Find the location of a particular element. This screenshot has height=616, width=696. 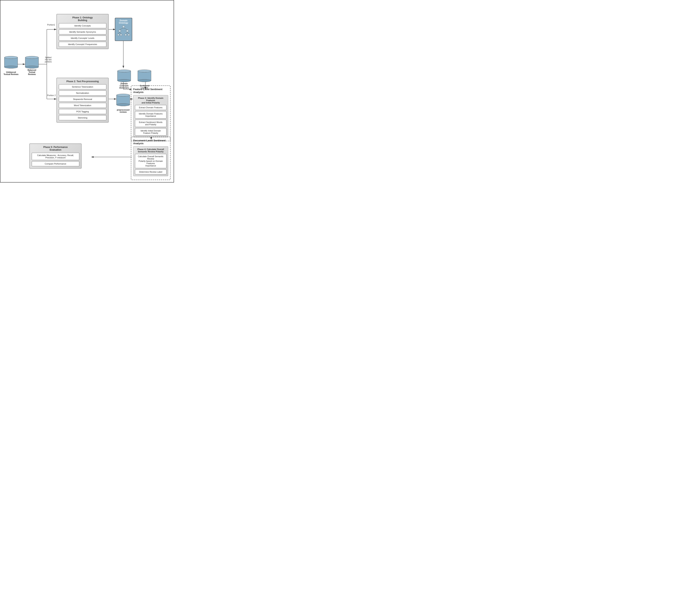

step-stopwords: Stopwords Removal is located at coordinates (82, 99).